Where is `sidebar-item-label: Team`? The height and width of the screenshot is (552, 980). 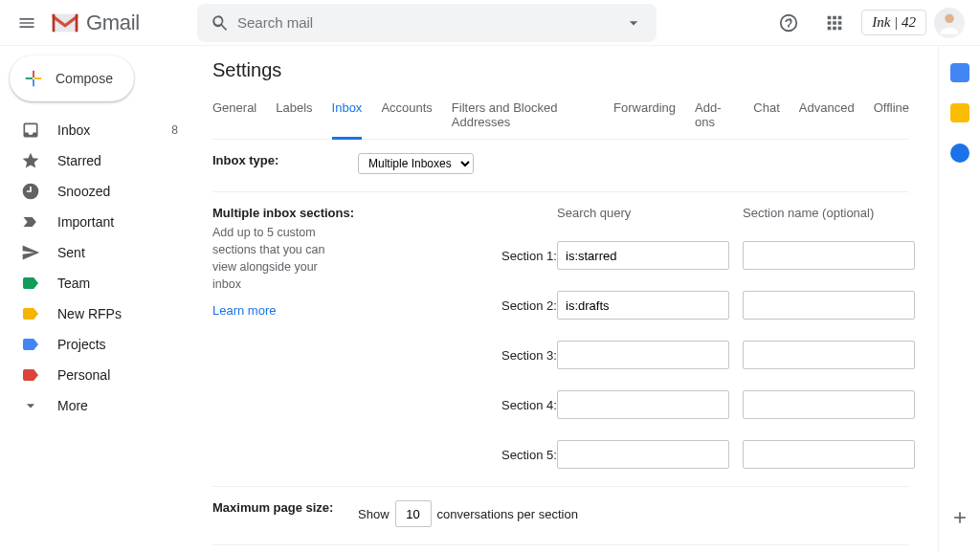 sidebar-item-label: Team is located at coordinates (118, 283).